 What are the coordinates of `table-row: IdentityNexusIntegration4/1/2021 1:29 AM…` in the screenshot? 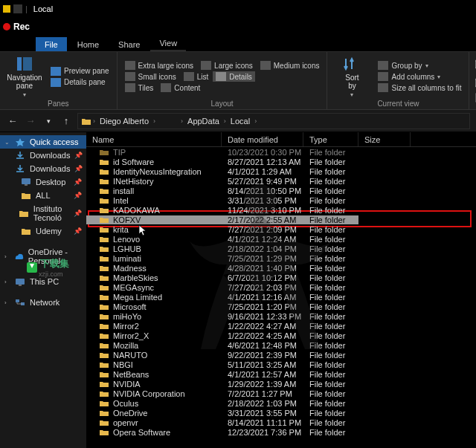 It's located at (281, 171).